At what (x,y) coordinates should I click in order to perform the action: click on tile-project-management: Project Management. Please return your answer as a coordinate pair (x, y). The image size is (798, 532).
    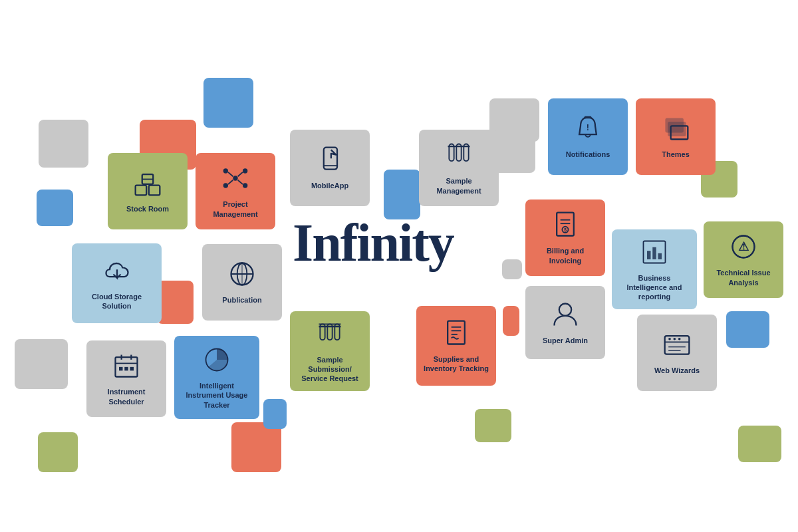
    Looking at the image, I should click on (235, 192).